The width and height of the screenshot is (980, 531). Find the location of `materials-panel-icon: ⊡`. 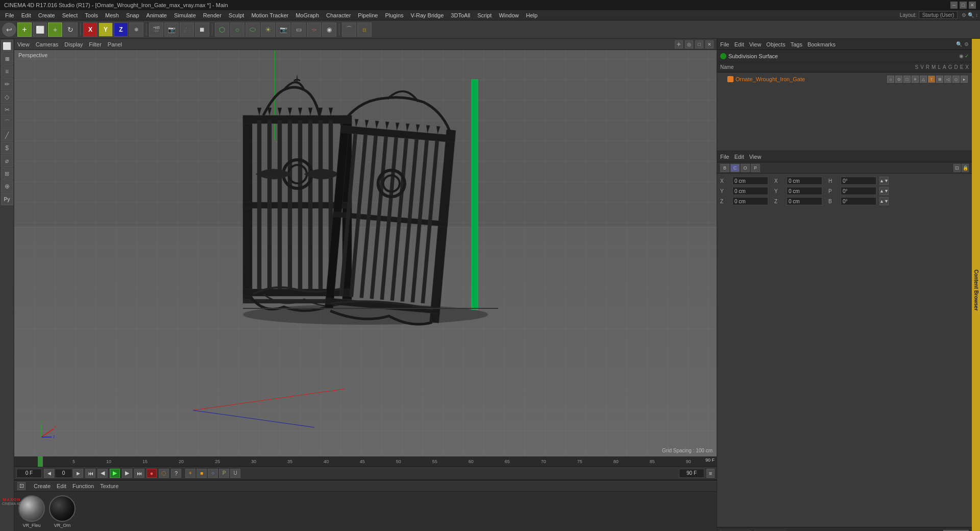

materials-panel-icon: ⊡ is located at coordinates (21, 486).